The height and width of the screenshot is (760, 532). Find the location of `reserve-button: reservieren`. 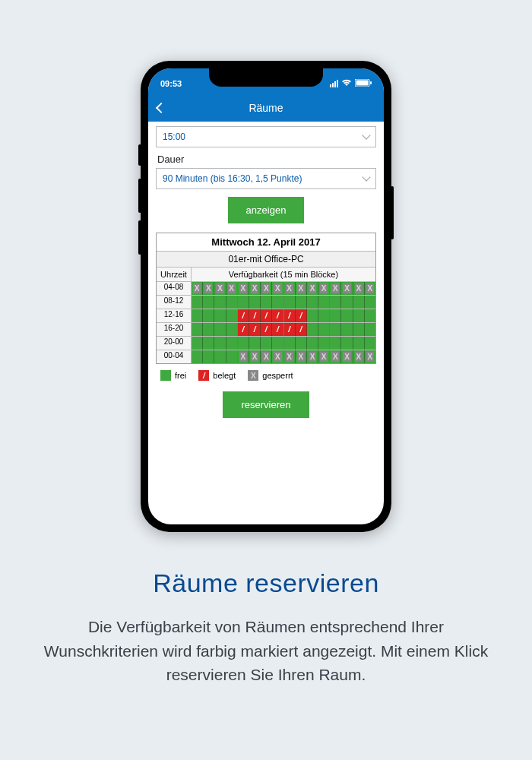

reserve-button: reservieren is located at coordinates (266, 404).